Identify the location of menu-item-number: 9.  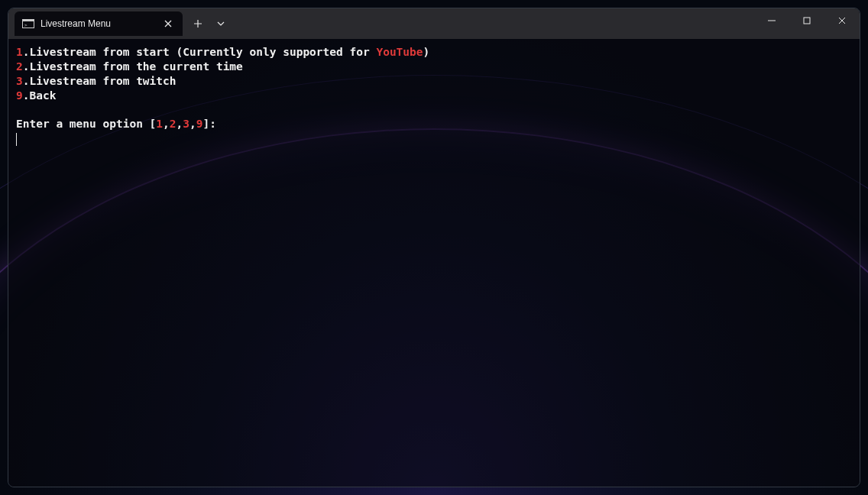
(20, 95).